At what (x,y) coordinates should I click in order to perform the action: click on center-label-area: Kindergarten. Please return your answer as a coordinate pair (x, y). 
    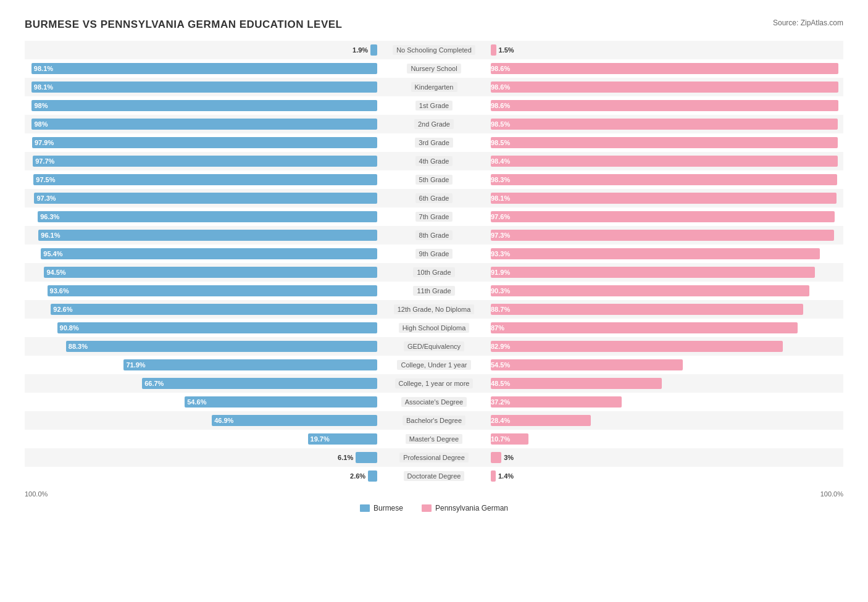
    Looking at the image, I should click on (434, 87).